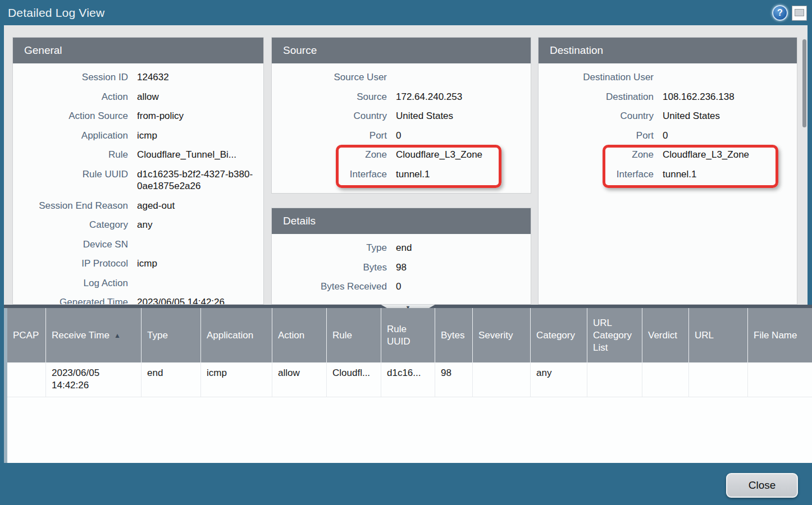 The height and width of the screenshot is (505, 812). I want to click on table-row: 2023/06/05 14:42:26 end icmp allow Cloud…, so click(410, 380).